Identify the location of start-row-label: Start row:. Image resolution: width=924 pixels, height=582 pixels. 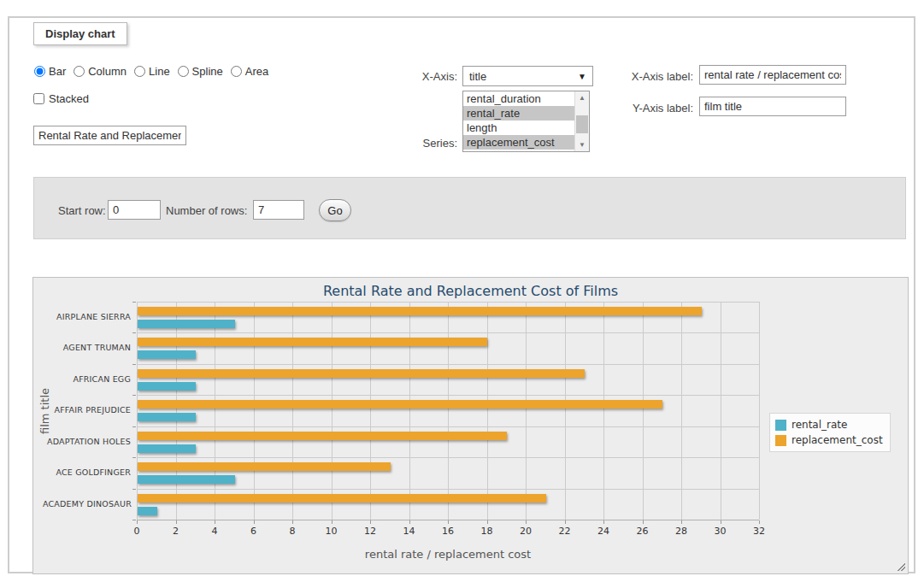
(82, 210).